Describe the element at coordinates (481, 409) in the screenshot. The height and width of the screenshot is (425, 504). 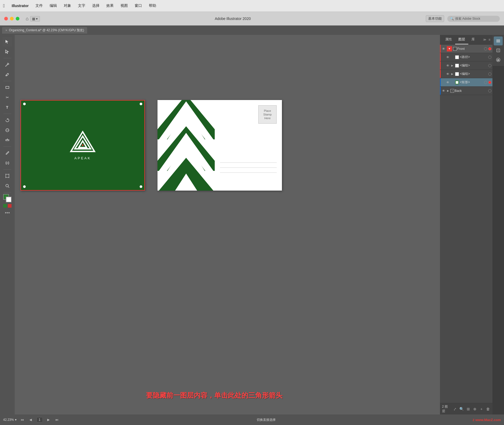
I see `new-layer-button: +` at that location.